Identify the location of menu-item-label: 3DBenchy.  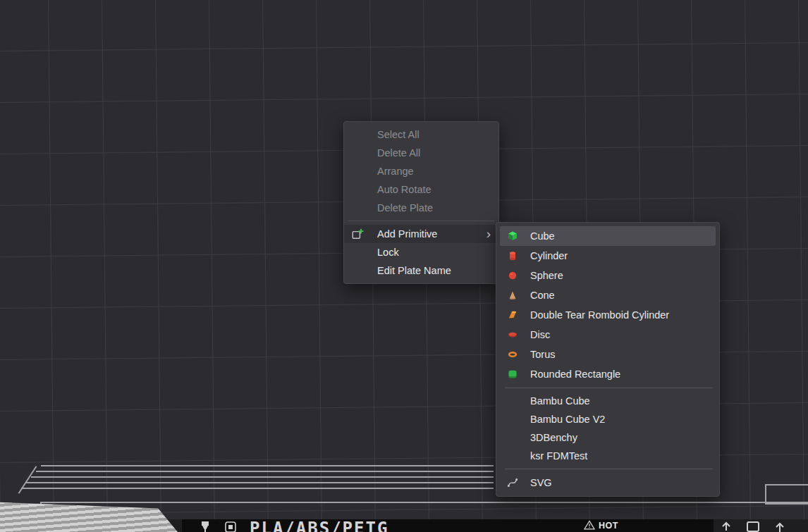
(625, 438).